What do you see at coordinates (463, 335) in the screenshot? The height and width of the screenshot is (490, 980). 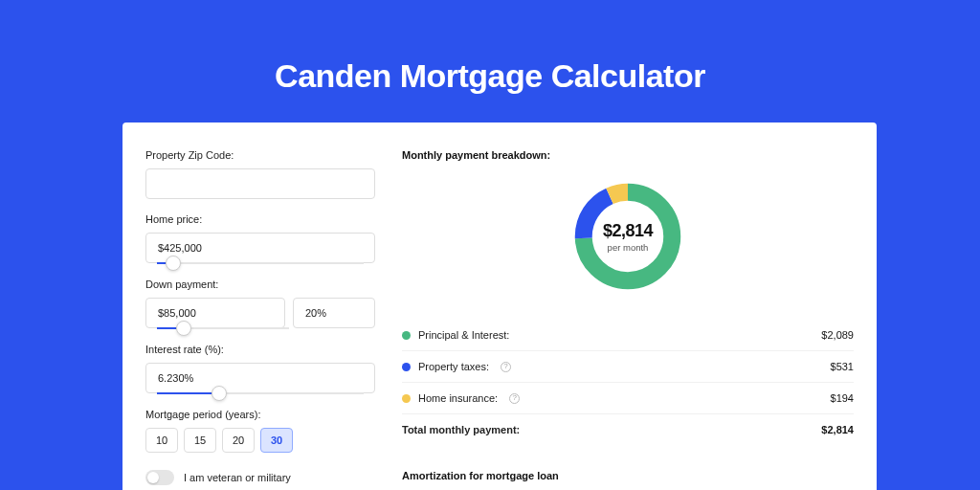 I see `legend-label: Principal & Interest:` at bounding box center [463, 335].